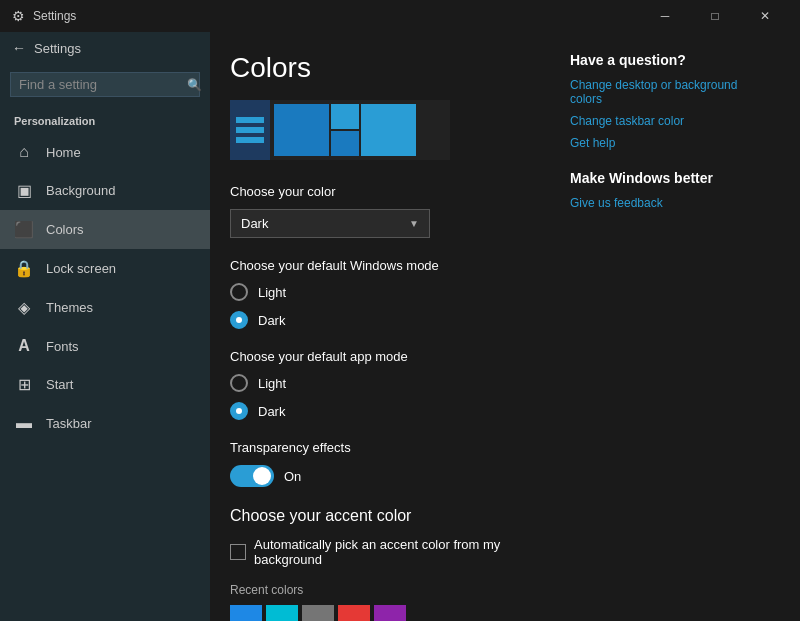 The height and width of the screenshot is (621, 800). What do you see at coordinates (69, 424) in the screenshot?
I see `nav-item-label: Taskbar` at bounding box center [69, 424].